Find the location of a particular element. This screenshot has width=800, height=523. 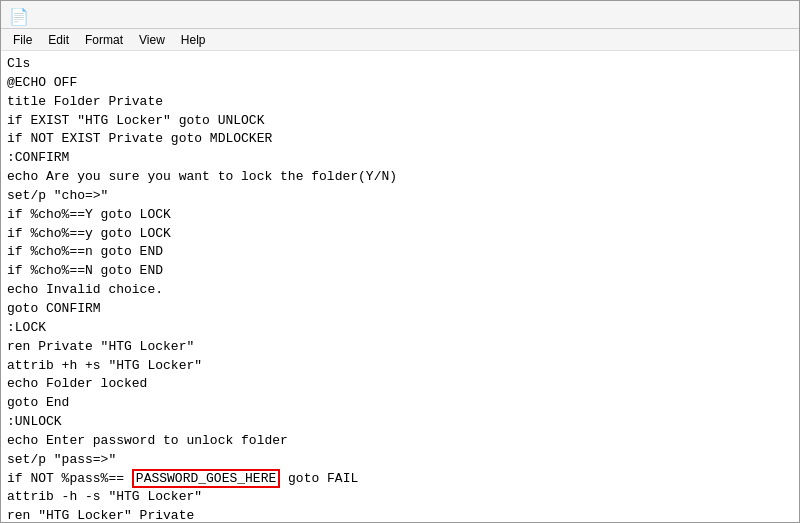

app-icon: 📄 is located at coordinates (17, 15).